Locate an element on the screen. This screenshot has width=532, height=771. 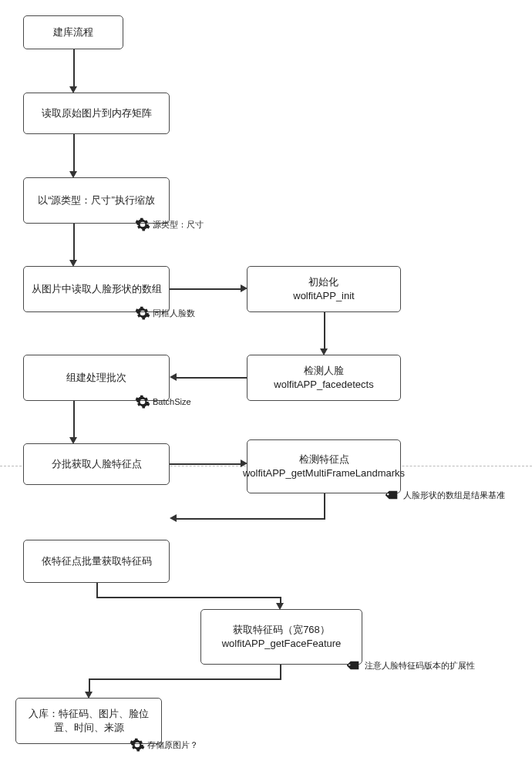
annot-feature-version: 注意人脸特征码版本的扩展性 is located at coordinates (411, 665).